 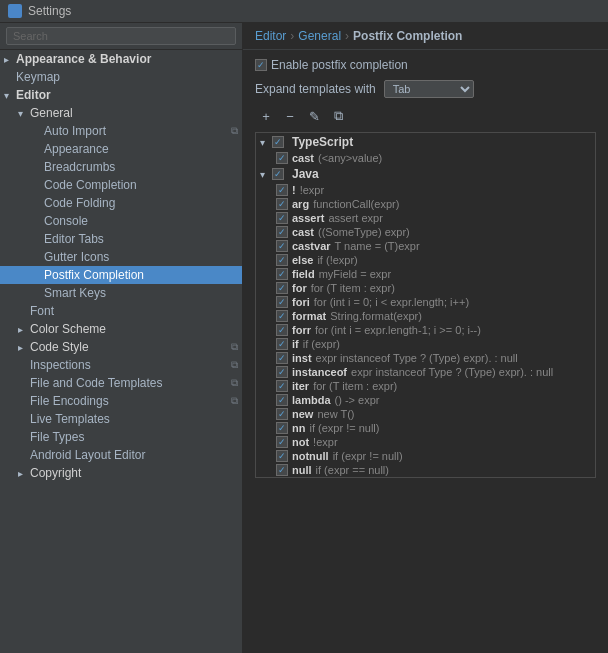 I want to click on sidebar-item-android-layout-editor: Android Layout Editor, so click(x=121, y=455).